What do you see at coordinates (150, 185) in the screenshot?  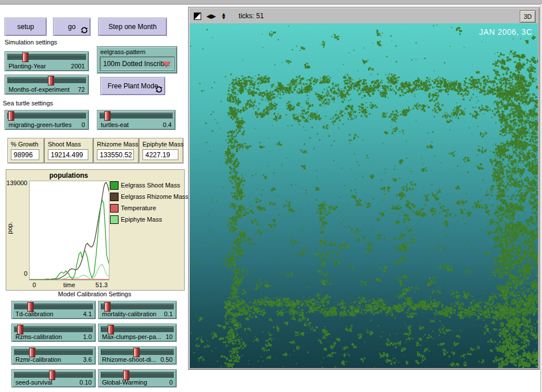 I see `legend-label: Eelgrass Shoot Mass` at bounding box center [150, 185].